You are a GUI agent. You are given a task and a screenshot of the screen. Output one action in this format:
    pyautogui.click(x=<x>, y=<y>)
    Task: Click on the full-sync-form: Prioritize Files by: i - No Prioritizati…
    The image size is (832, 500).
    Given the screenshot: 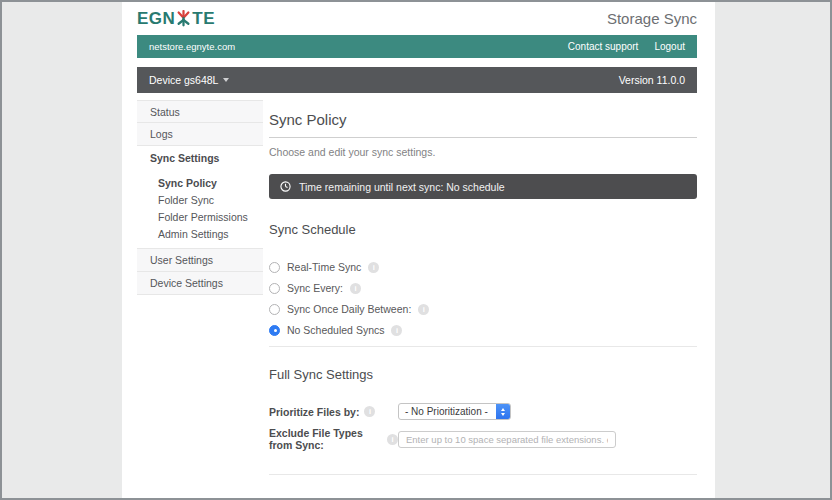 What is the action you would take?
    pyautogui.click(x=483, y=427)
    